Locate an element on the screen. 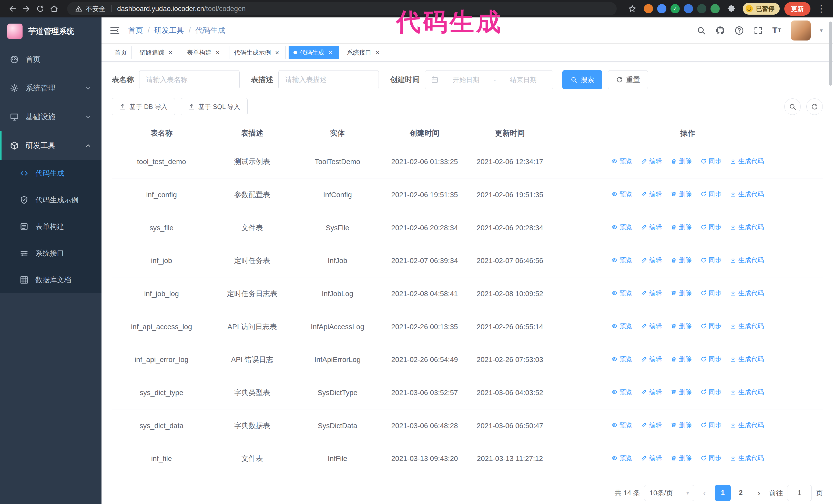  toggle-search-button is located at coordinates (792, 107).